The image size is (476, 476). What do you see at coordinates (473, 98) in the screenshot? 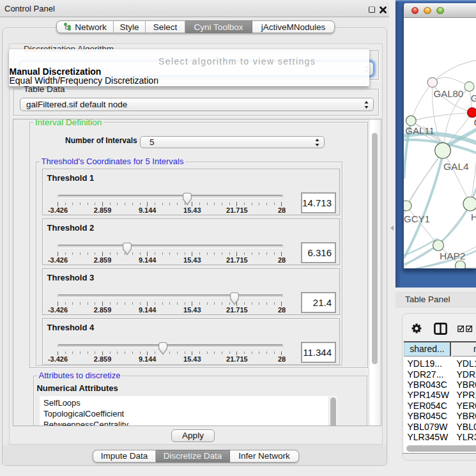
I see `svg-text: GA` at bounding box center [473, 98].